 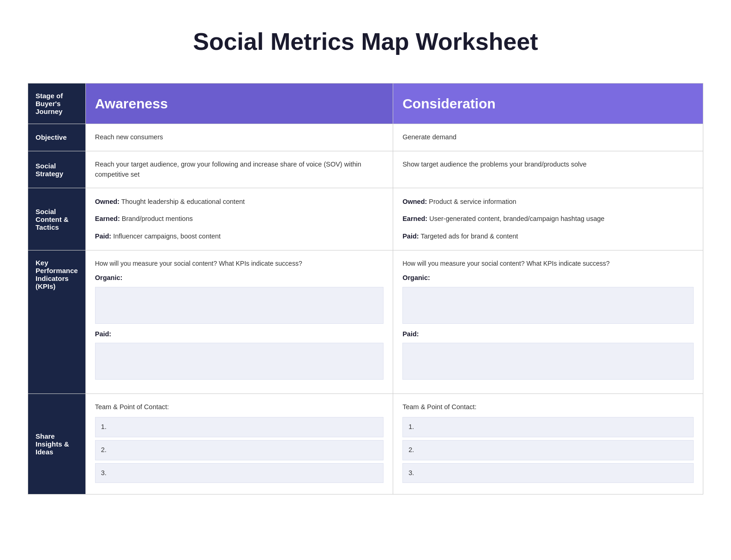 I want to click on consideration-owned-text: Product & service information, so click(x=472, y=202).